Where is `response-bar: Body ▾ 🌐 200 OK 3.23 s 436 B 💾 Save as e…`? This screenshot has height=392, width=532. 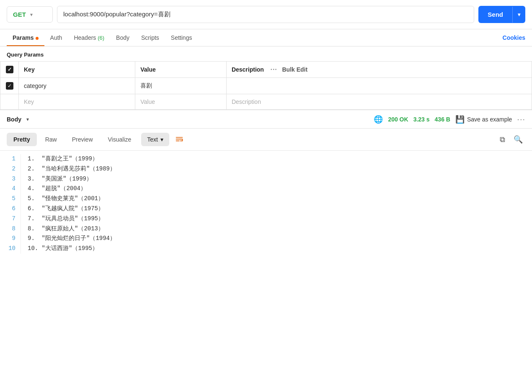 response-bar: Body ▾ 🌐 200 OK 3.23 s 436 B 💾 Save as e… is located at coordinates (266, 119).